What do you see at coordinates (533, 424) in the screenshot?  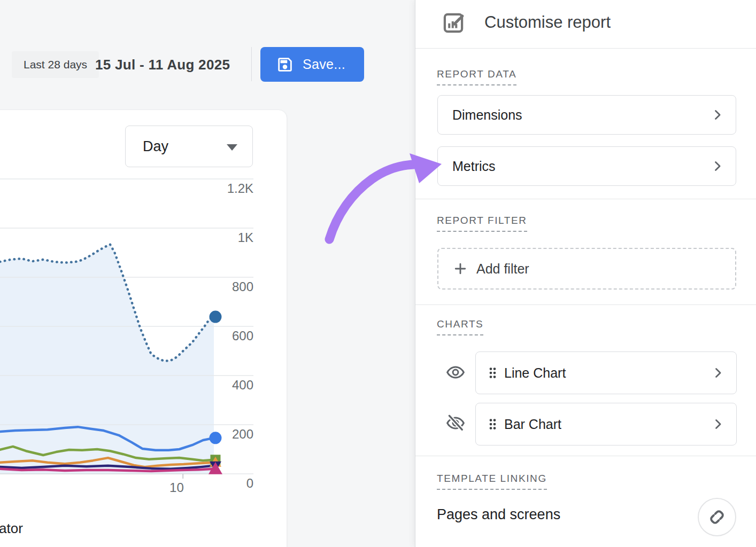 I see `bar-chart-label: Bar Chart` at bounding box center [533, 424].